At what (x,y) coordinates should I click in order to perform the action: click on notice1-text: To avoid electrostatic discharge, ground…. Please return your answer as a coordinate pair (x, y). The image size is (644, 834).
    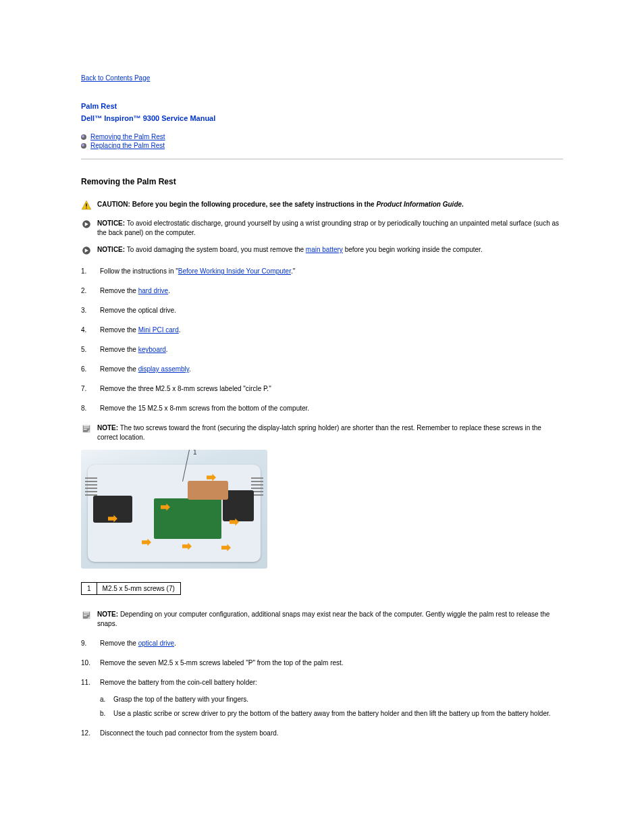
    Looking at the image, I should click on (328, 228).